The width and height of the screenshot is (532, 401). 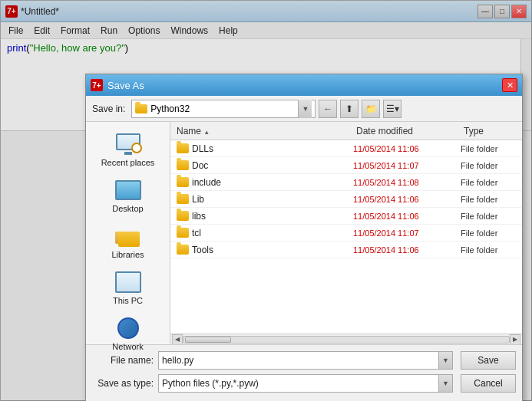 I want to click on current-folder: Python32, so click(x=223, y=109).